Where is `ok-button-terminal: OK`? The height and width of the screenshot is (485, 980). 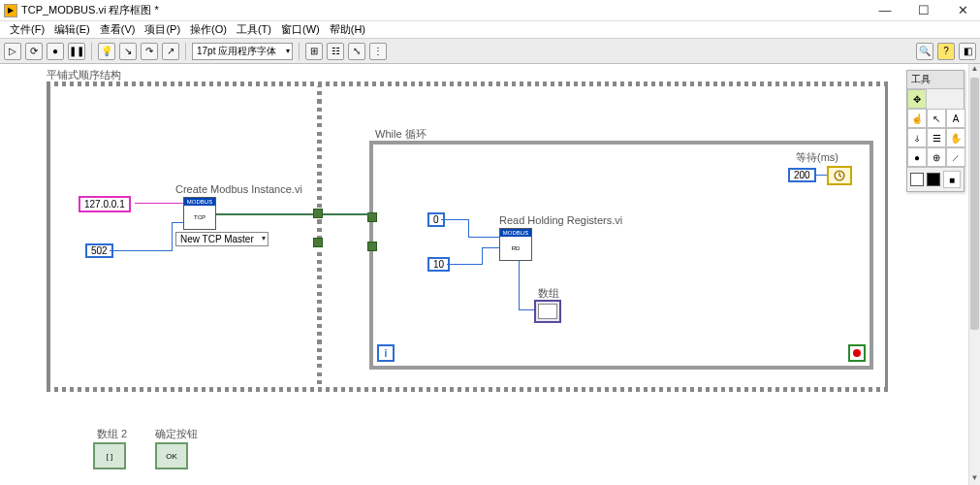 ok-button-terminal: OK is located at coordinates (172, 456).